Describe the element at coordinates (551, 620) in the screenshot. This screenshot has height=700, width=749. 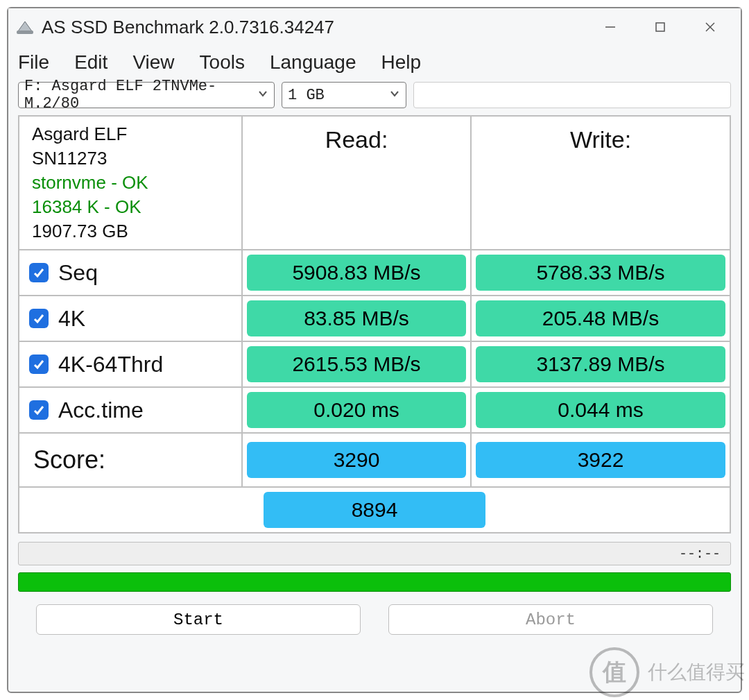
I see `abort-button: Abort` at that location.